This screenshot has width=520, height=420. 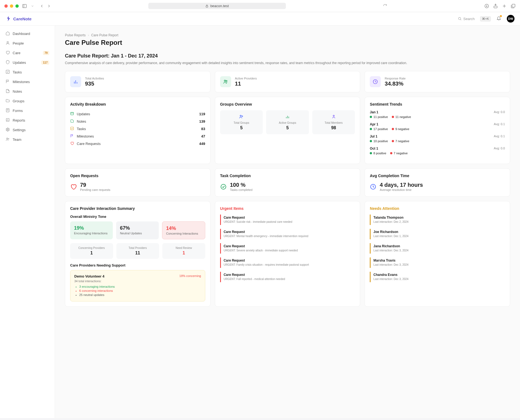 What do you see at coordinates (288, 234) in the screenshot?
I see `urgent-item: Care RequestURGENT: Mental health emerge…` at bounding box center [288, 234].